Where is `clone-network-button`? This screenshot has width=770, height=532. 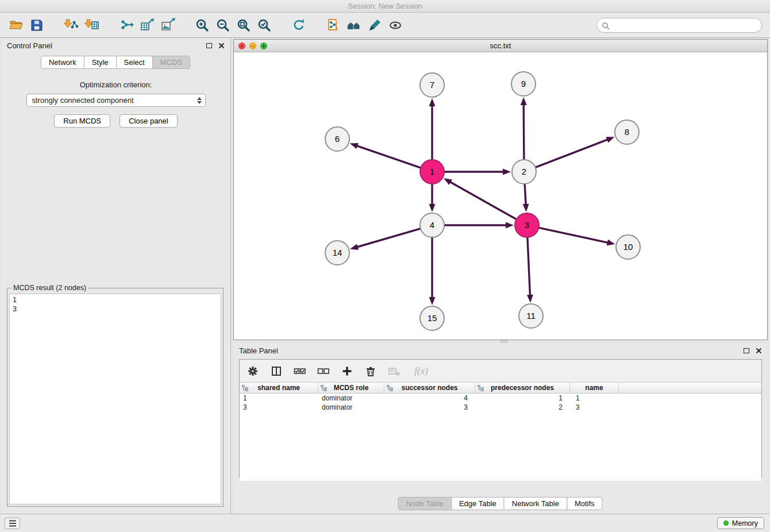
clone-network-button is located at coordinates (333, 25).